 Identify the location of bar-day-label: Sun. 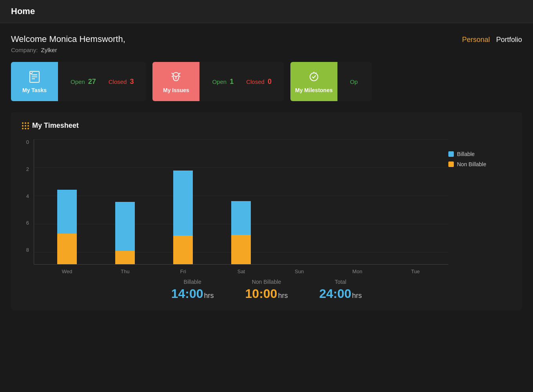
(299, 271).